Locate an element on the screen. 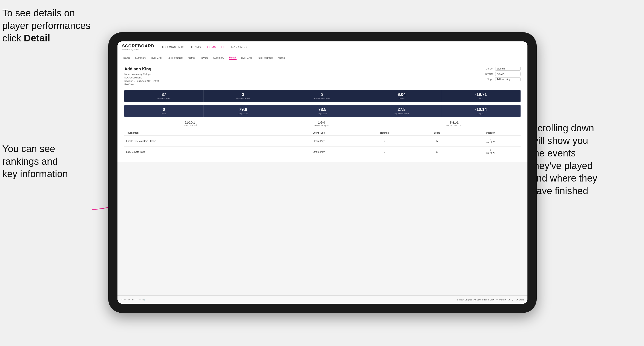  stat-cell-sos: -19.71SoS is located at coordinates (481, 96).